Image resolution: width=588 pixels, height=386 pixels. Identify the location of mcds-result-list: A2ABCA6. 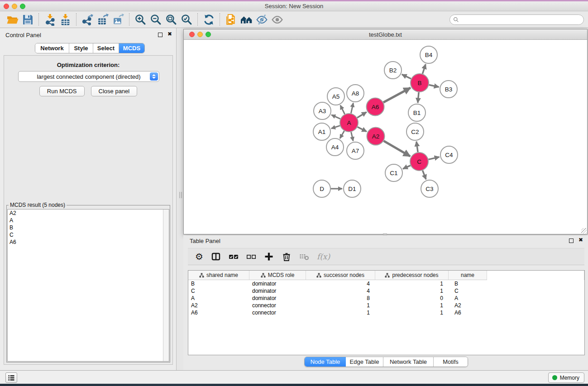
(88, 285).